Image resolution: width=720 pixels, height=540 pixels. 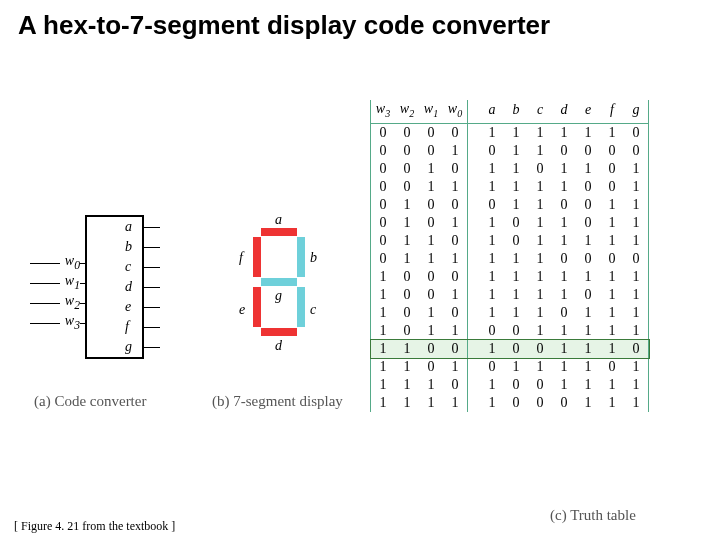 What do you see at coordinates (510, 241) in the screenshot?
I see `tt-row: 01101011111` at bounding box center [510, 241].